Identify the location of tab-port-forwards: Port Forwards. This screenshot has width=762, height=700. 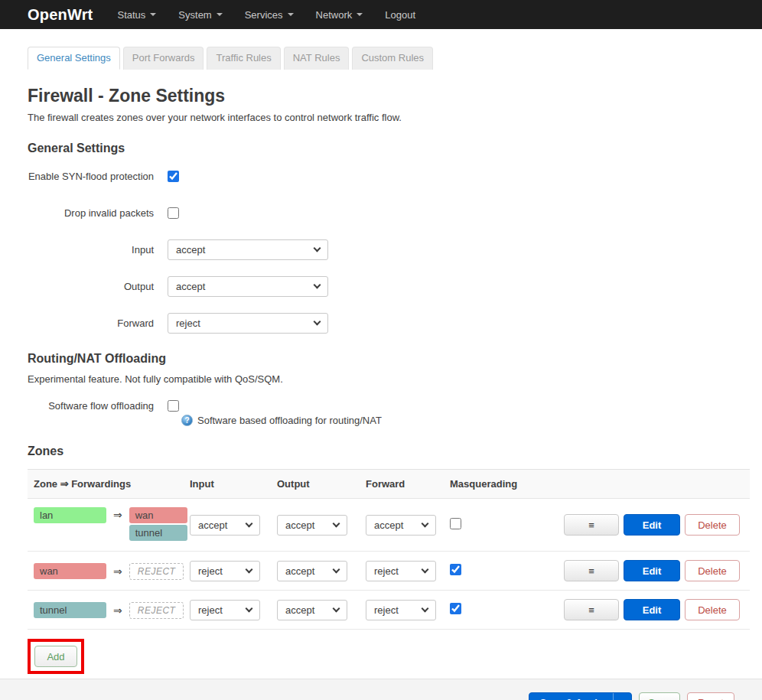
(164, 58).